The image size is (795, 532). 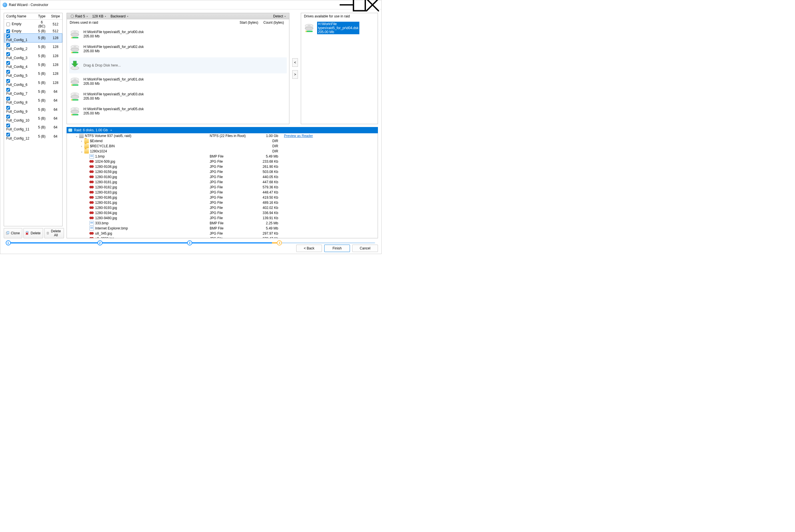 I want to click on maximize-button, so click(x=359, y=5).